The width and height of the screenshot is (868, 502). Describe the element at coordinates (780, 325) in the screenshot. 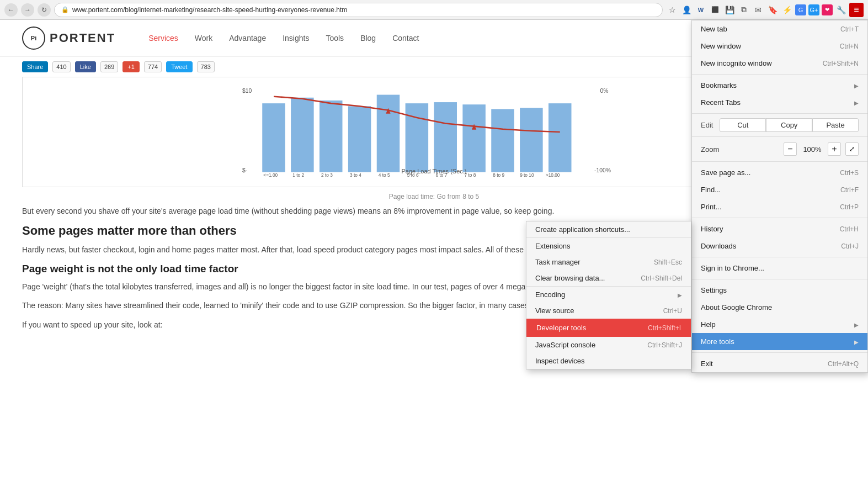

I see `menu-item-help: Help` at that location.